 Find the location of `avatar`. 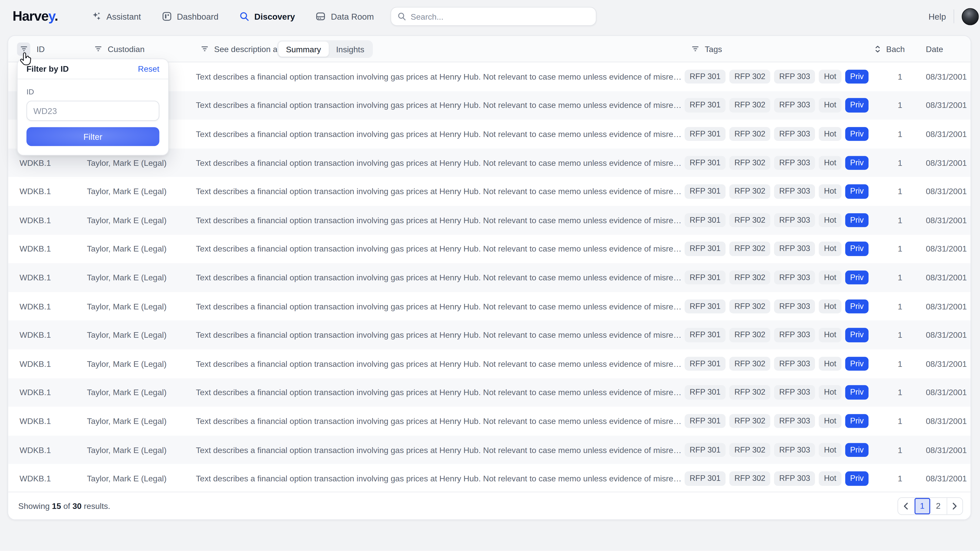

avatar is located at coordinates (970, 17).